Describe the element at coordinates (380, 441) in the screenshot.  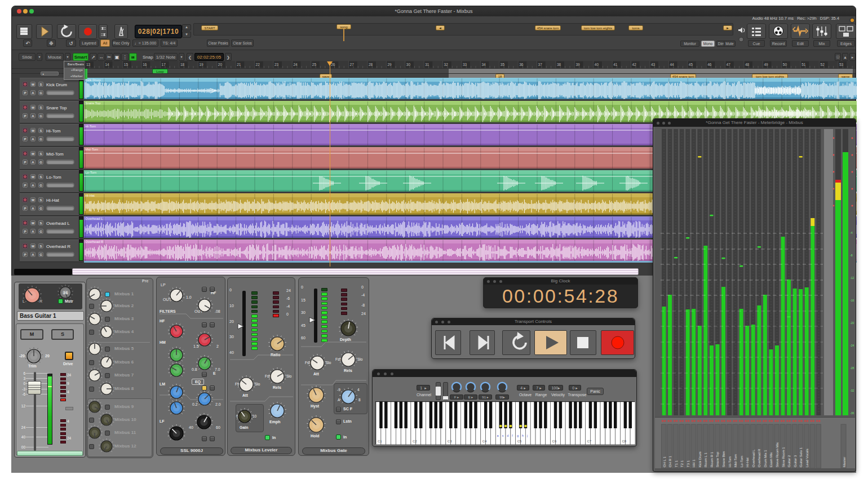
I see `svg-text: C1` at that location.